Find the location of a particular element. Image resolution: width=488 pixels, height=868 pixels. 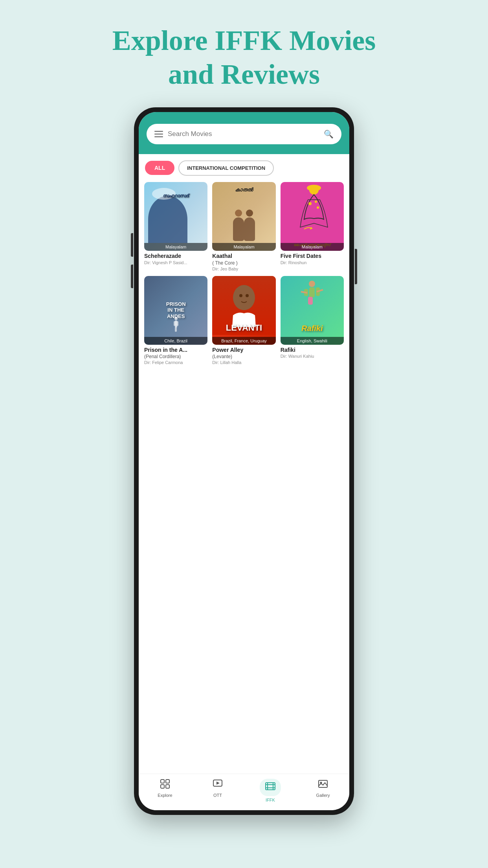

movies-grid: സഹറാസദ് Malayalam Scheherazade Dir: Vign… is located at coordinates (244, 274).